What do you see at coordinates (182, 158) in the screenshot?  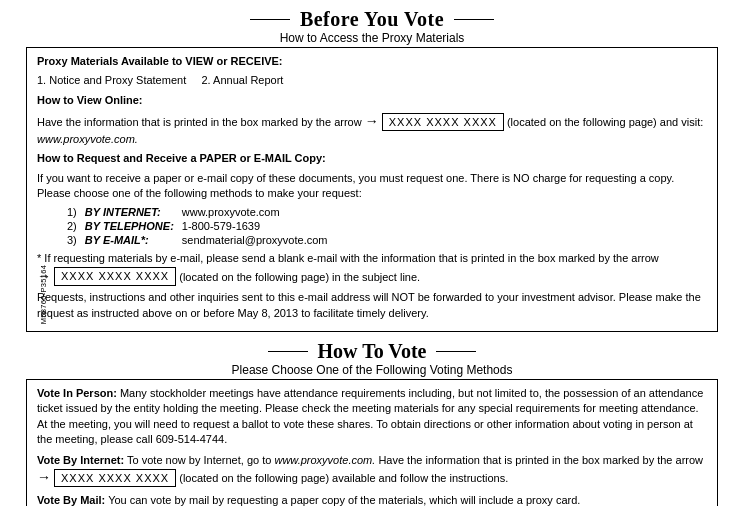 I see `paper-copy-label: How to Request and Receive a PAPER or E-…` at bounding box center [182, 158].